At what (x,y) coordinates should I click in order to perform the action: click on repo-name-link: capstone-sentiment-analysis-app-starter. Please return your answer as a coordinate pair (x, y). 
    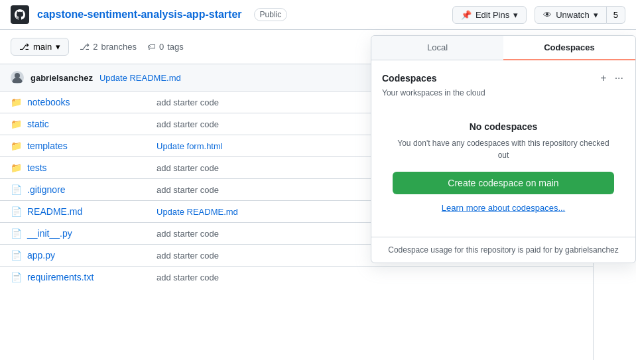
    Looking at the image, I should click on (139, 15).